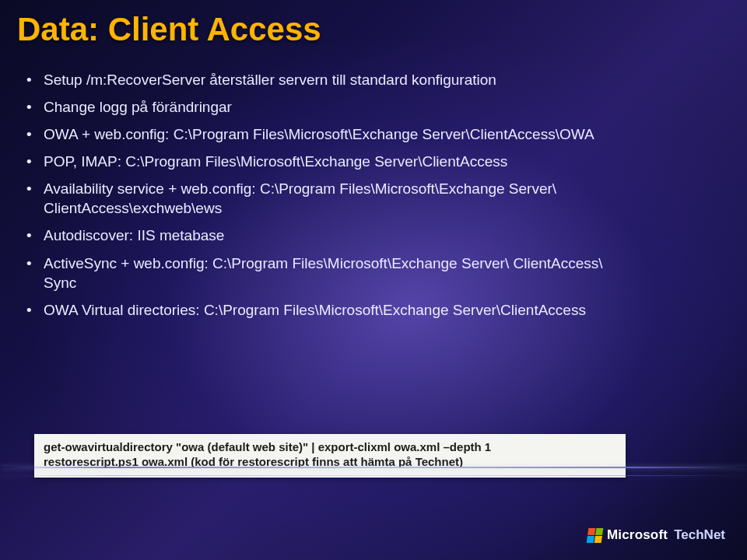 This screenshot has height=560, width=747. I want to click on bullet-text: ActiveSync + web.config: C:\Program File…, so click(324, 263).